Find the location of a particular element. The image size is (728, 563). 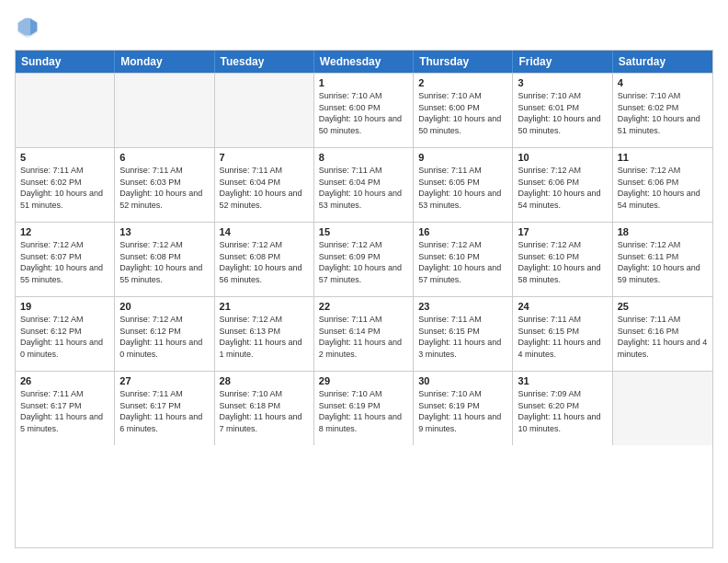

day-number: 1 is located at coordinates (364, 83).